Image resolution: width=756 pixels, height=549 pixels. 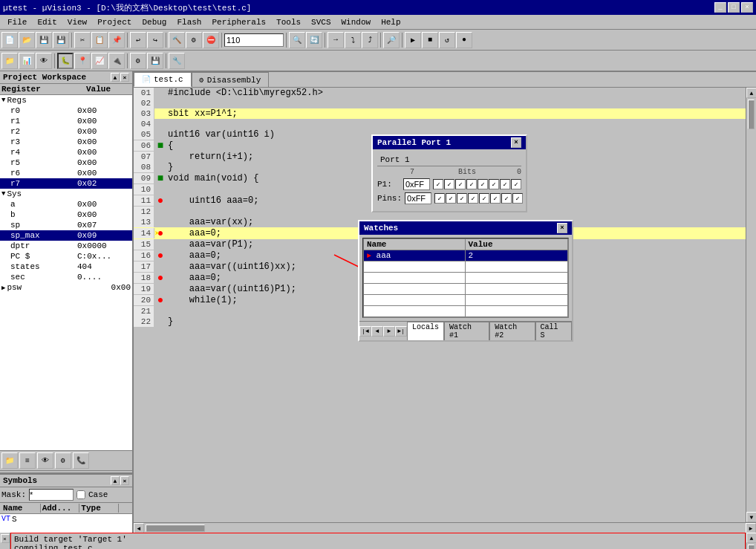 What do you see at coordinates (378, 541) in the screenshot?
I see `output-content: Build target 'Target 1' compiling test.c…` at bounding box center [378, 541].